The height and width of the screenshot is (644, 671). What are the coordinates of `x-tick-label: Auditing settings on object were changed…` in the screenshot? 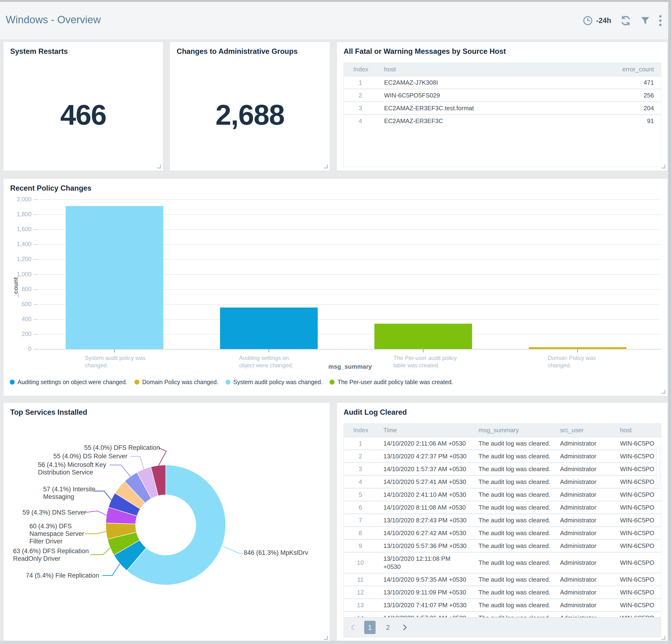 It's located at (266, 362).